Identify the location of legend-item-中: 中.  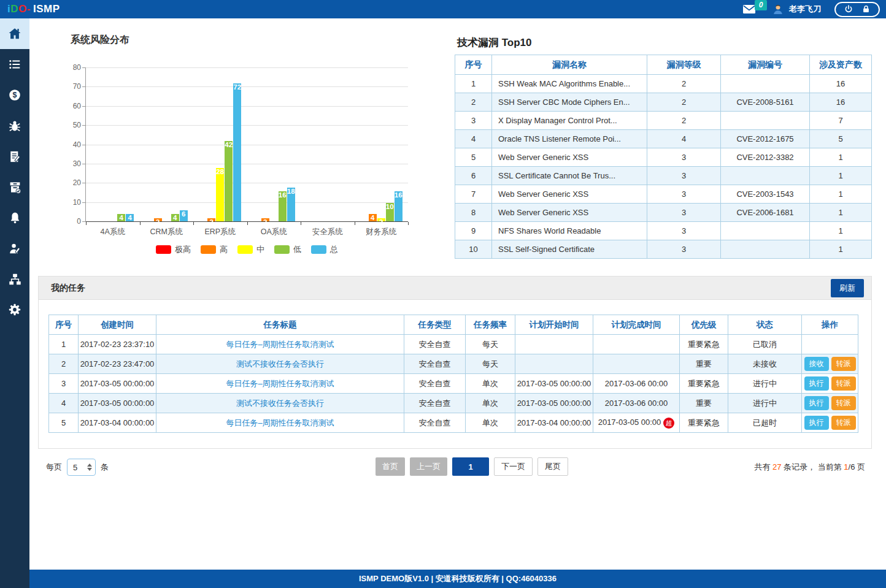
(251, 250).